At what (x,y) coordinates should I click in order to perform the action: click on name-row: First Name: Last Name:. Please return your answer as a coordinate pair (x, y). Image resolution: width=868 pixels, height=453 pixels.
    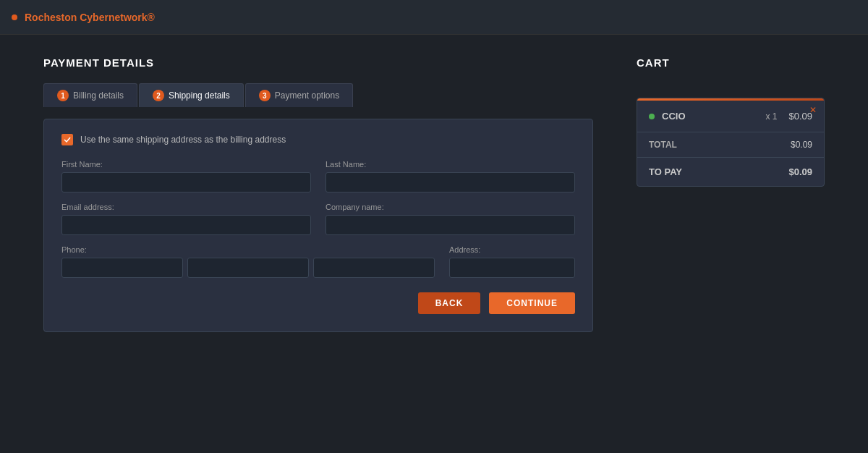
    Looking at the image, I should click on (318, 177).